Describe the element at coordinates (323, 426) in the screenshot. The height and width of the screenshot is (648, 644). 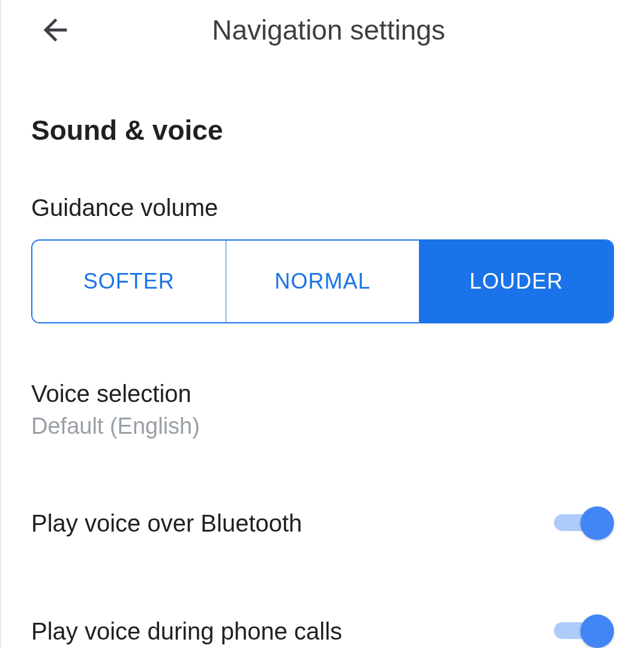
I see `voice-selection-subtitle: Default (English)` at that location.